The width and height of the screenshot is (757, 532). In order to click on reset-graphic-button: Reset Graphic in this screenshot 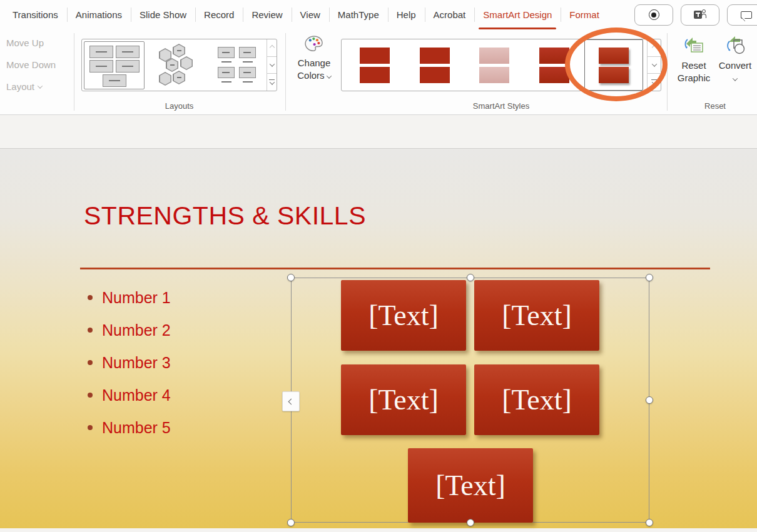, I will do `click(694, 59)`.